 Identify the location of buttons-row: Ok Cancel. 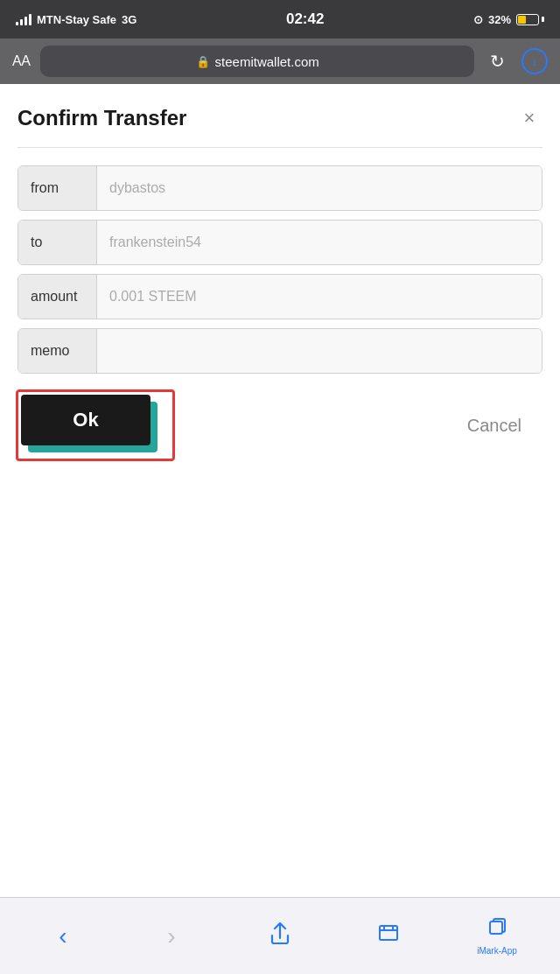
(280, 425).